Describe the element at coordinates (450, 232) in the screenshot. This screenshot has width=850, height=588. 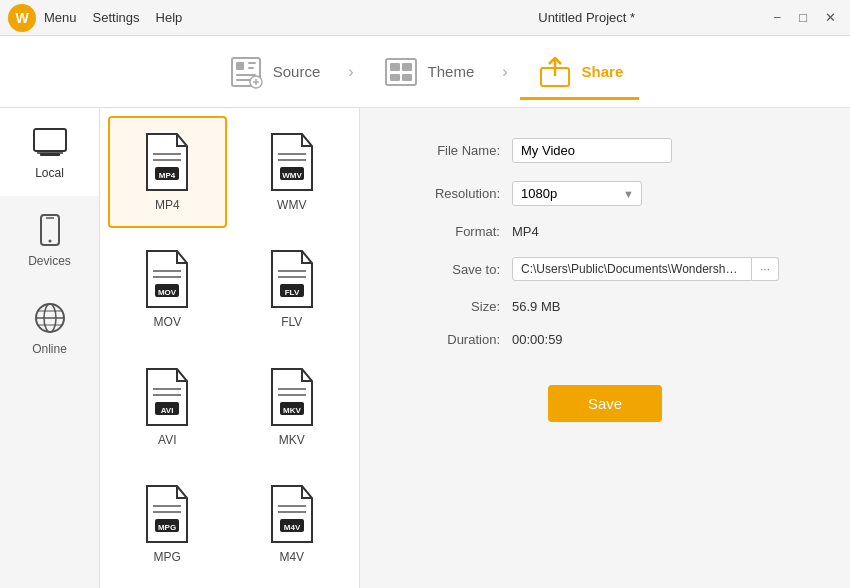
I see `format-label: Format:` at that location.